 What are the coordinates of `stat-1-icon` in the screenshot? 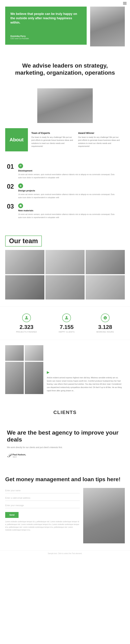 It's located at (26, 318).